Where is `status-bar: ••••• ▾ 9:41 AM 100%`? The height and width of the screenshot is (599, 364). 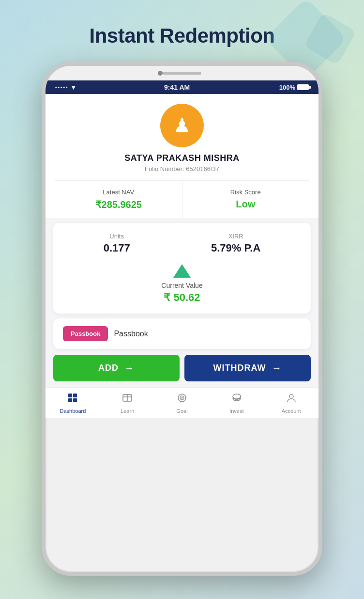 status-bar: ••••• ▾ 9:41 AM 100% is located at coordinates (182, 87).